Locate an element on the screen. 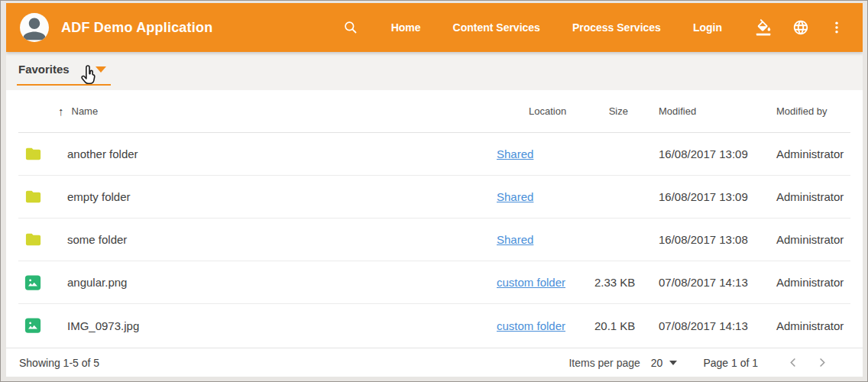 Image resolution: width=868 pixels, height=382 pixels. items-per-page-select: 20 is located at coordinates (665, 363).